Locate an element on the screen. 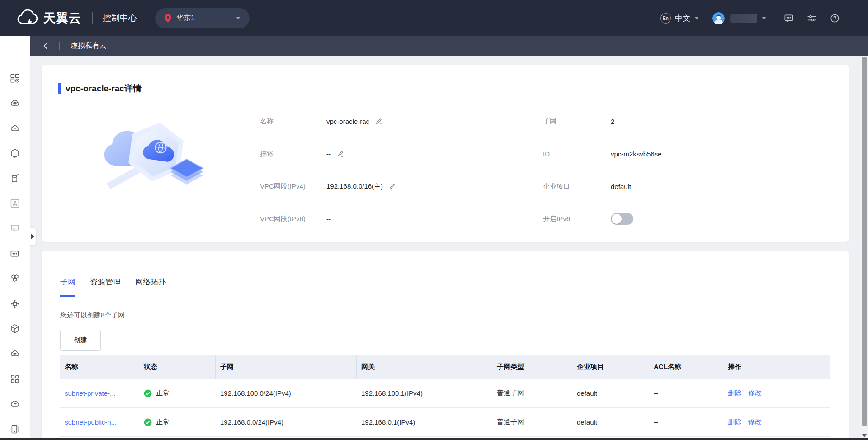  detail-fields-right: 子网 2 ID vpc-m2ksvb56se 企业项目 default 开启IP… is located at coordinates (602, 170).